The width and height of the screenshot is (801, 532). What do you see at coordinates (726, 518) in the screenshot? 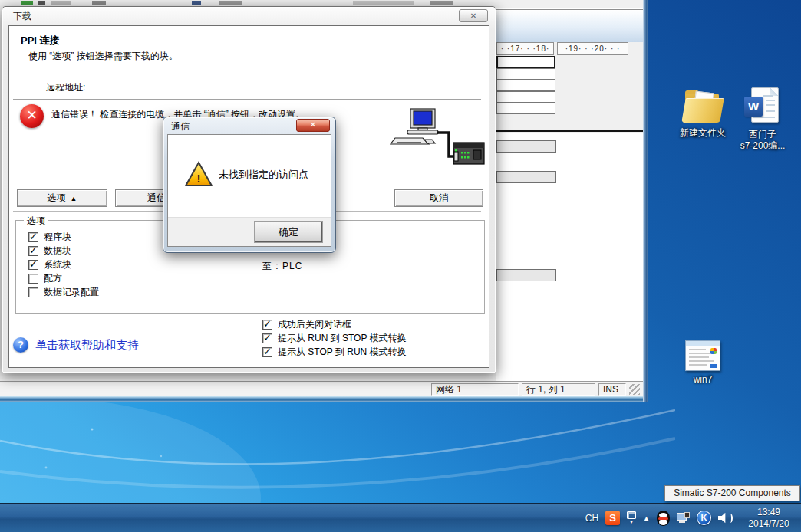
I see `volume-icon` at bounding box center [726, 518].